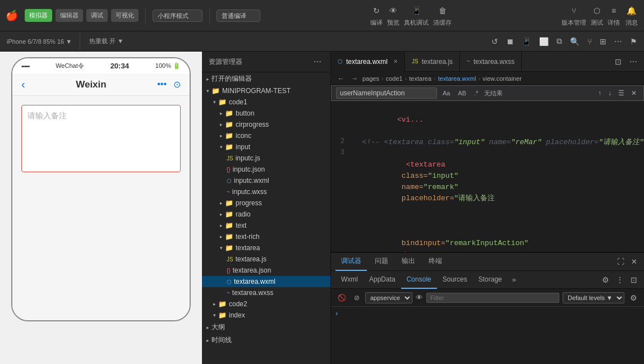 The image size is (644, 364). What do you see at coordinates (266, 102) in the screenshot?
I see `folder-code1: 📁 code1` at bounding box center [266, 102].